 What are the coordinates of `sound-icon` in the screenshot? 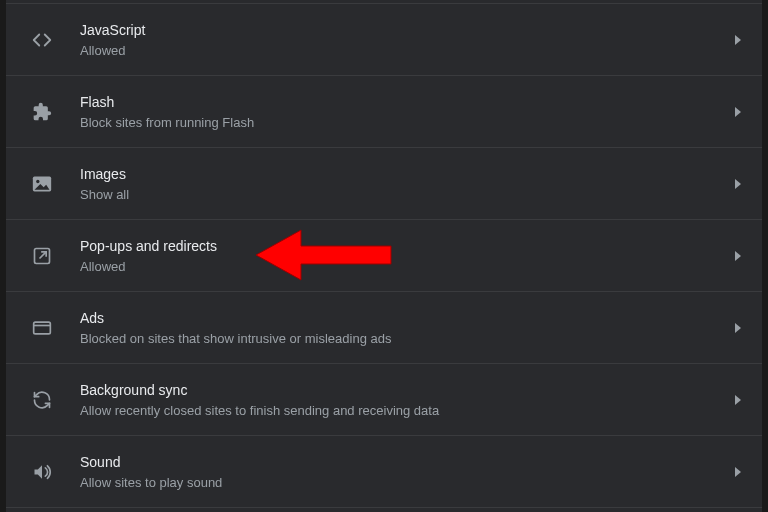 It's located at (42, 472).